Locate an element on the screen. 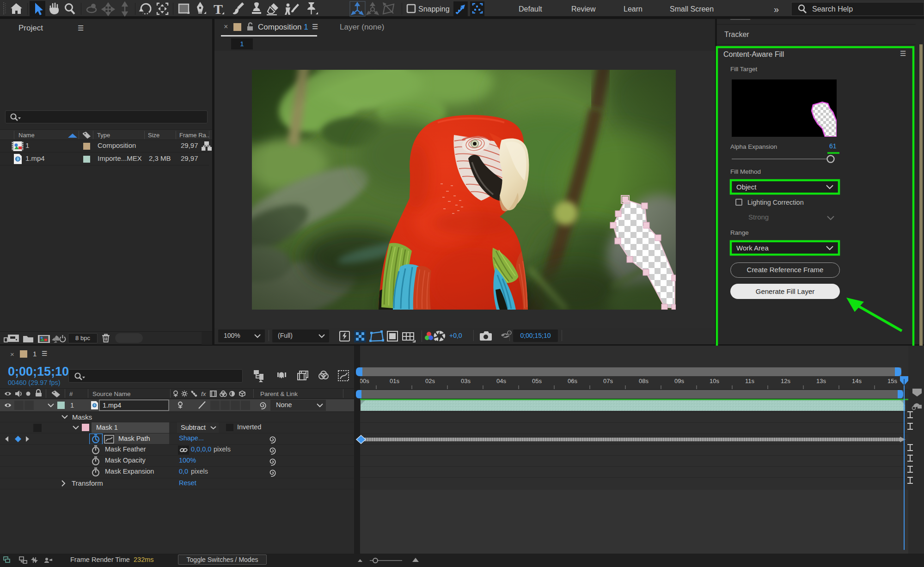  svg-text: 02s is located at coordinates (430, 381).